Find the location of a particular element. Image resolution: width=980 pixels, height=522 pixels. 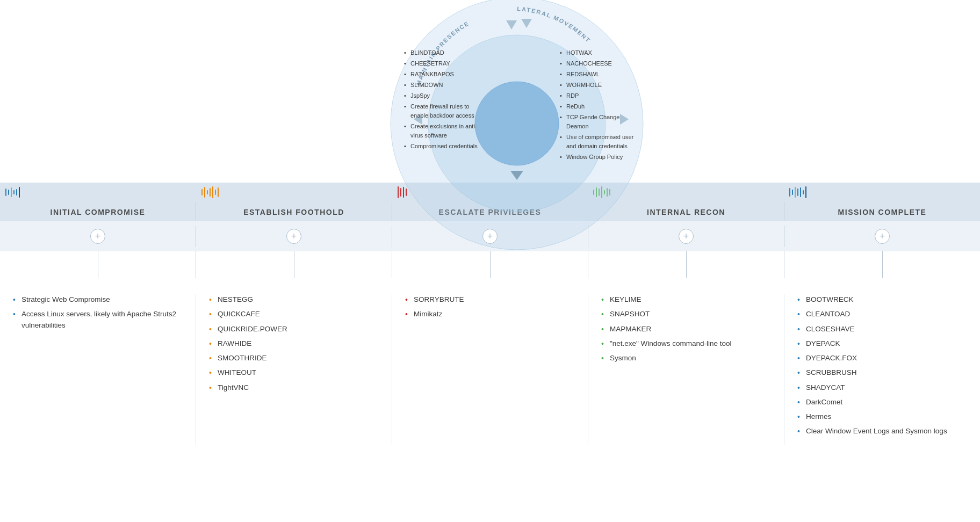

circle-right-item-9: Window Group Policy is located at coordinates (600, 157).